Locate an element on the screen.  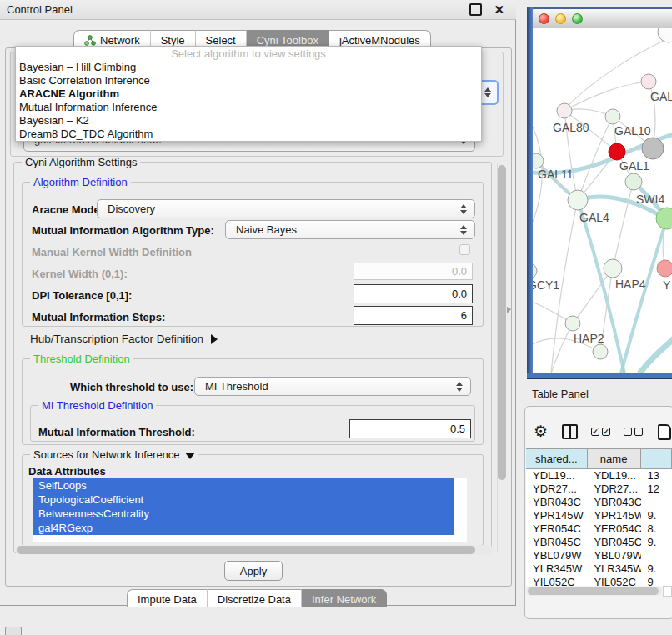
node-salmon is located at coordinates (664, 268).